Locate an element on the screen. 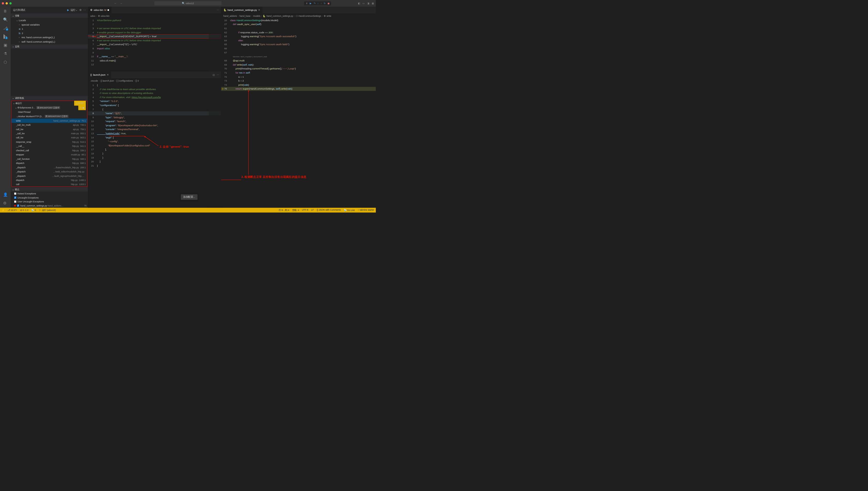  extensions-icon: ▣ is located at coordinates (5, 45).